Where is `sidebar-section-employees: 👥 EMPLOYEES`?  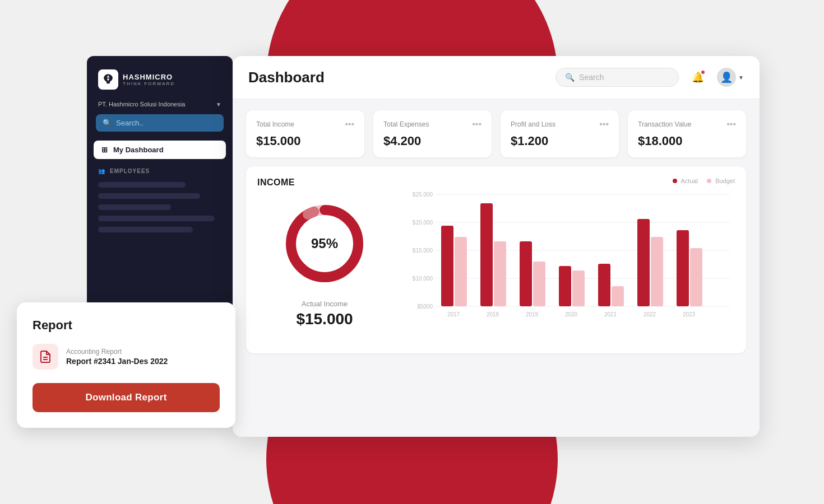 sidebar-section-employees: 👥 EMPLOYEES is located at coordinates (160, 170).